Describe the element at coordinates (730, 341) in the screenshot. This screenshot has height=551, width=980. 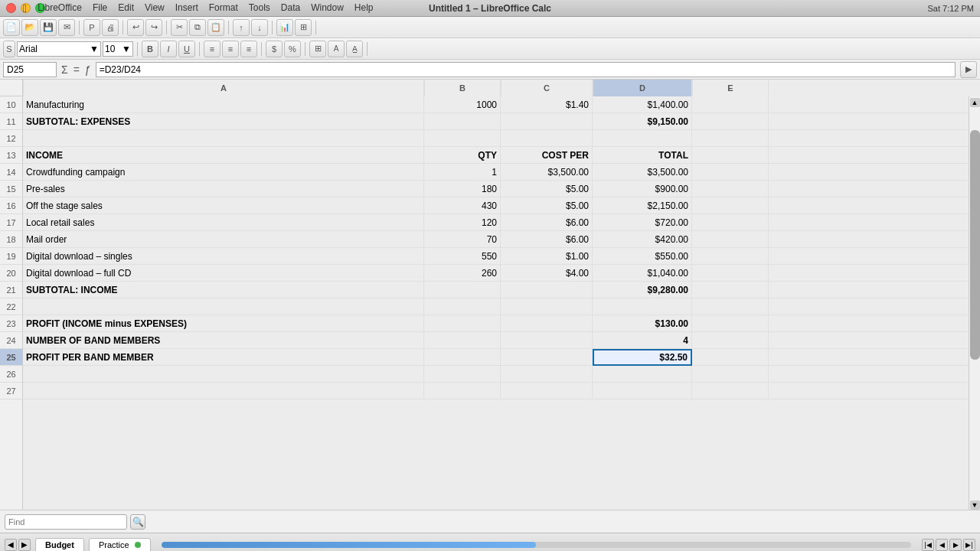
I see `cell-E24` at that location.